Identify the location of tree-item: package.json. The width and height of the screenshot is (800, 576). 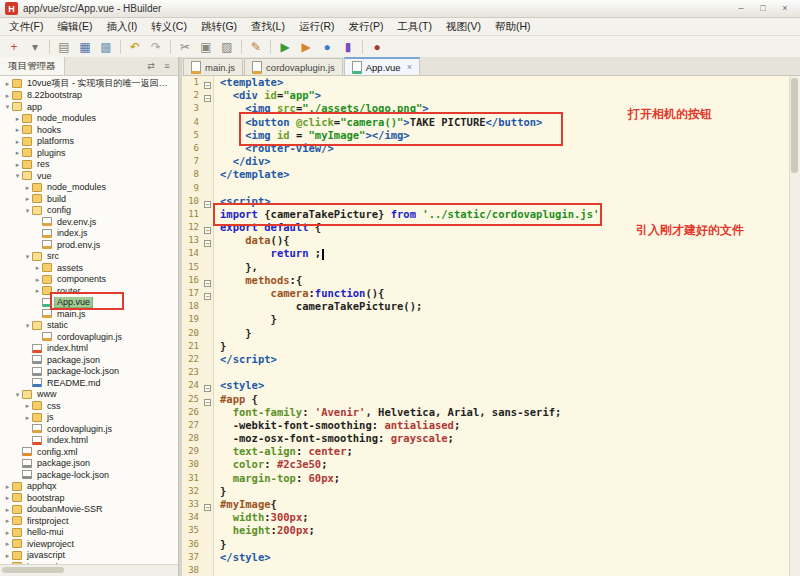
(89, 464).